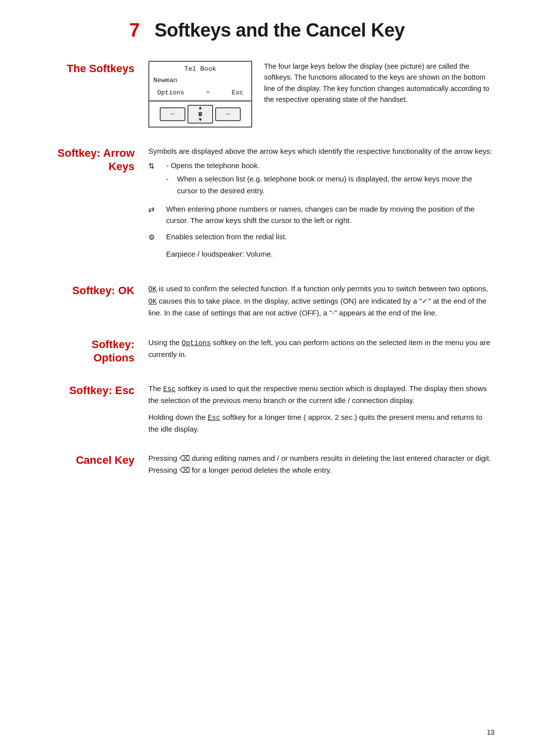 Image resolution: width=534 pixels, height=756 pixels. I want to click on display-row-2: Newman, so click(200, 81).